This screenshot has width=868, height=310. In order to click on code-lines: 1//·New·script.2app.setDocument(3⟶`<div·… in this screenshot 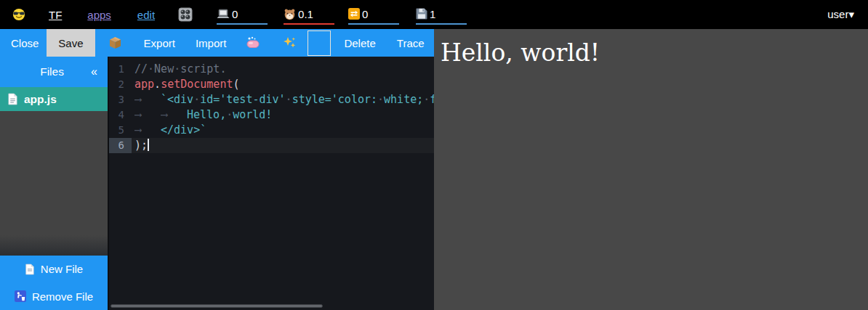, I will do `click(272, 107)`.